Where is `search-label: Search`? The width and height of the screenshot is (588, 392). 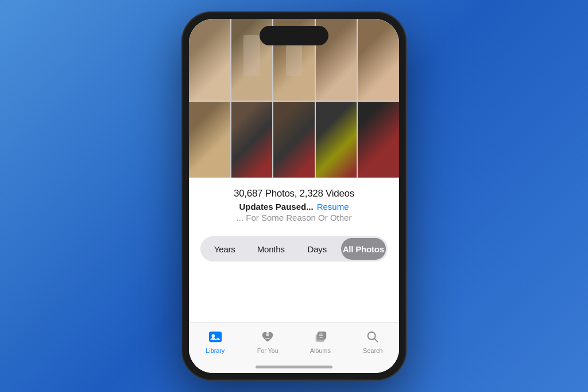
search-label: Search is located at coordinates (373, 351).